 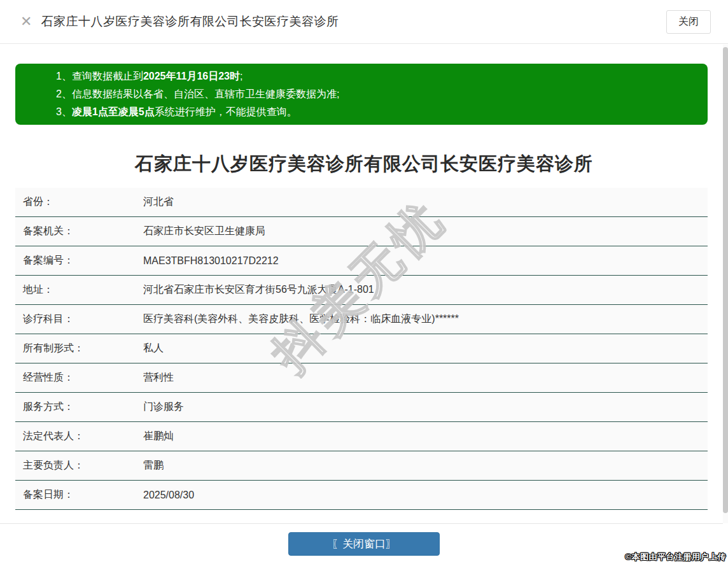 I want to click on close-button: 关闭, so click(x=689, y=22).